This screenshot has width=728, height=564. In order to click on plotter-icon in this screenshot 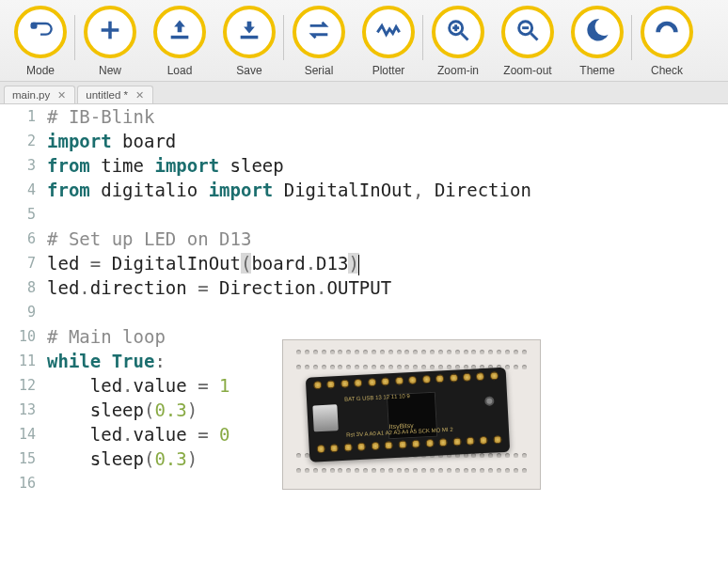, I will do `click(388, 32)`.